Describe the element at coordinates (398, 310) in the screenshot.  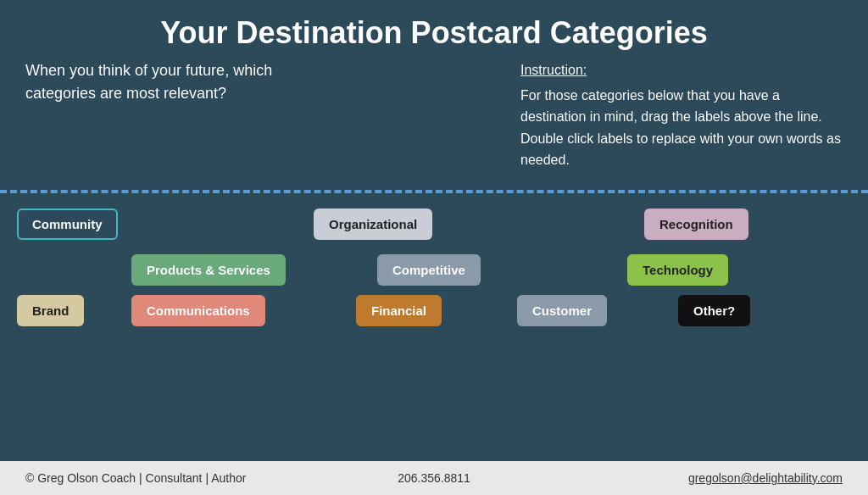
I see `category-financial: Financial` at that location.